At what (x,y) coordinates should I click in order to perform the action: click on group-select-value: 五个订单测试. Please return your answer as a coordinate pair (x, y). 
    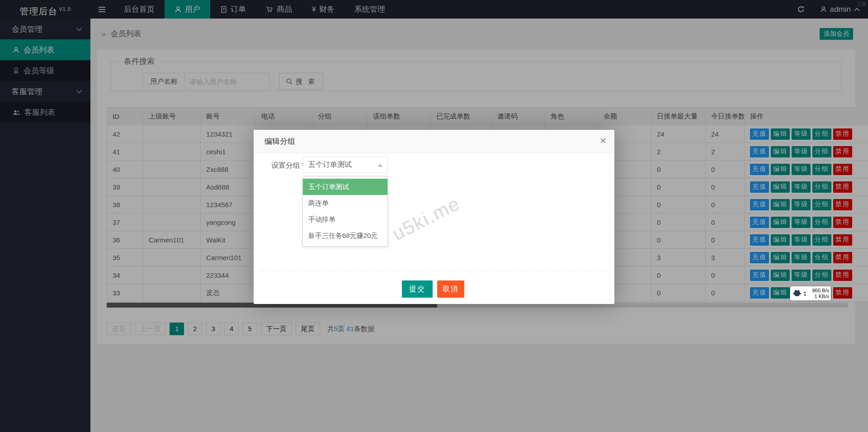
    Looking at the image, I should click on (330, 165).